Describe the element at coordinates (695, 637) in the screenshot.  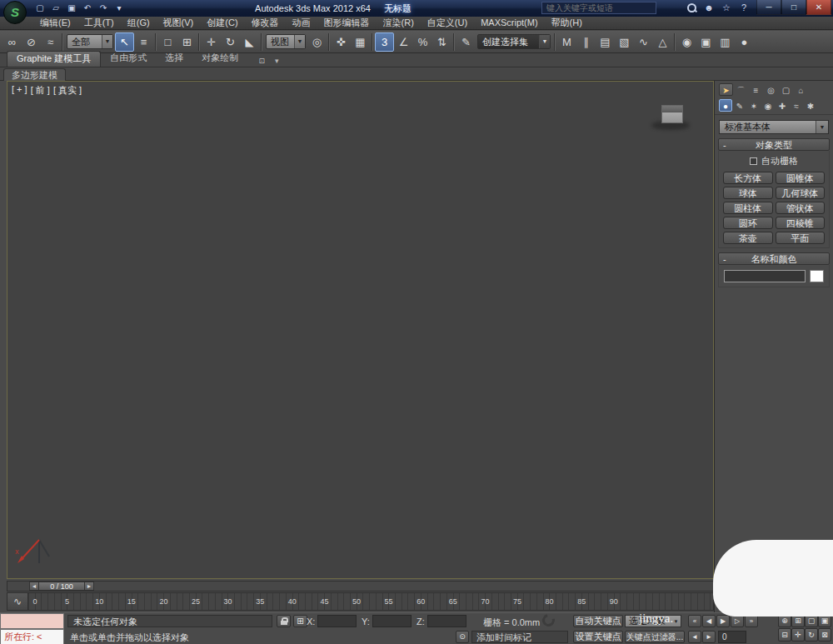
I see `previous-key-button: ◄` at that location.